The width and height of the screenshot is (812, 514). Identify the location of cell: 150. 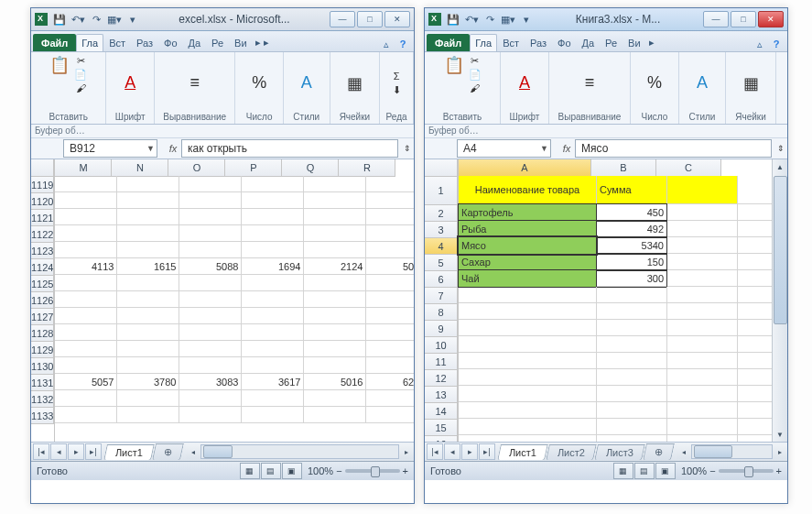
(632, 262).